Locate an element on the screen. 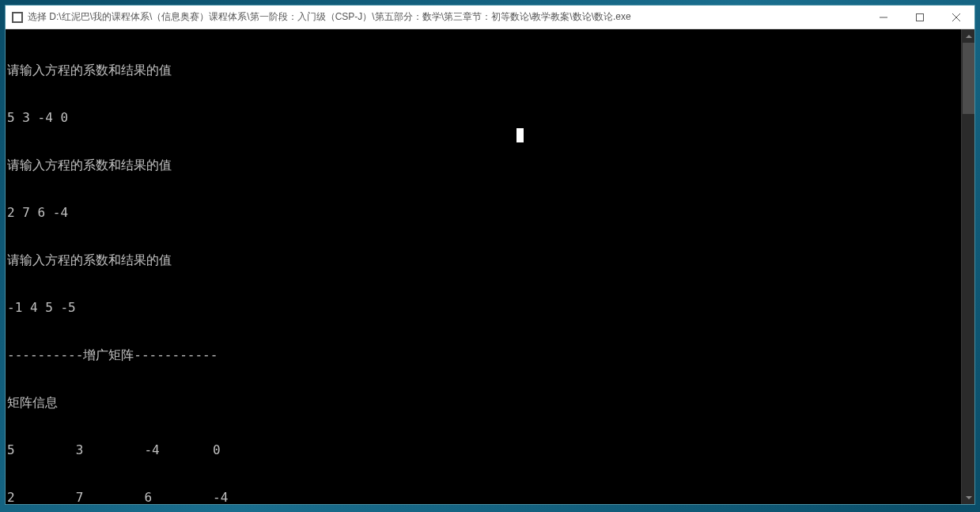 This screenshot has width=980, height=512. close-button is located at coordinates (956, 17).